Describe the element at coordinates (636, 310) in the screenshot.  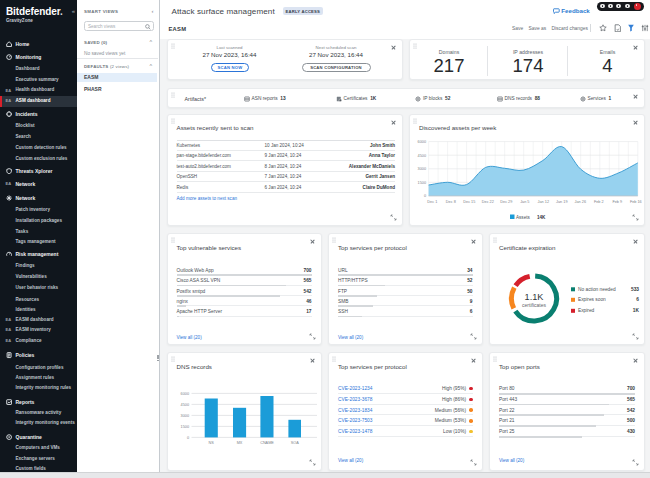
I see `svg-text: 1K` at that location.